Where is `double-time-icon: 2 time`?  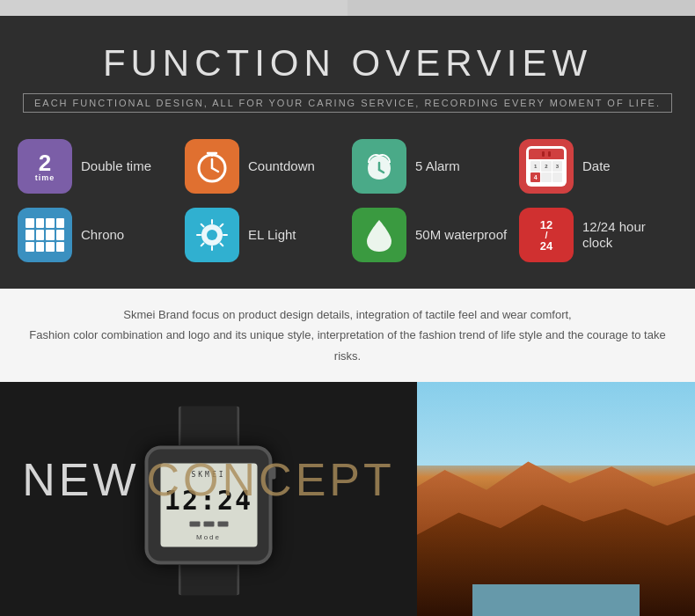
double-time-icon: 2 time is located at coordinates (45, 166).